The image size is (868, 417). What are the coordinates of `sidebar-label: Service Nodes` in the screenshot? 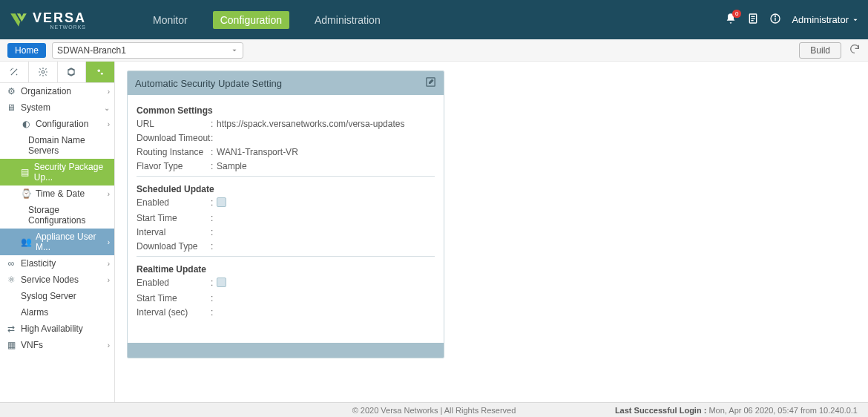 It's located at (50, 280).